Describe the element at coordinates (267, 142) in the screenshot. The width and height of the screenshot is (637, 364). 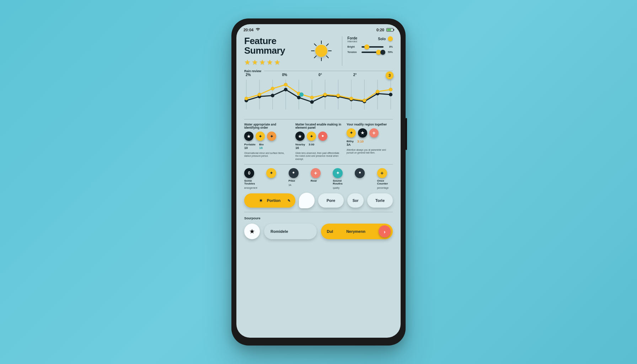
I see `feature-card: Water appropriate and identifying order …` at that location.